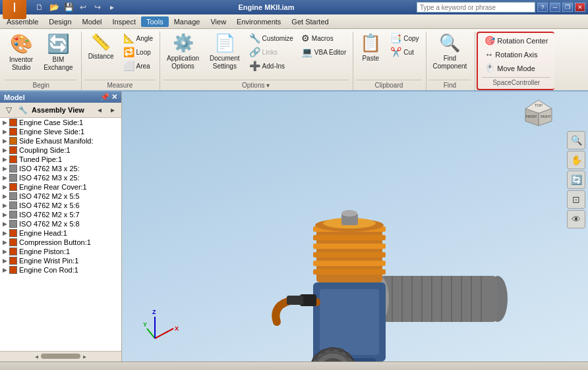 The image size is (588, 370). Describe the element at coordinates (61, 132) in the screenshot. I see `tree-item: ▶Engine Sleve Side:1` at that location.